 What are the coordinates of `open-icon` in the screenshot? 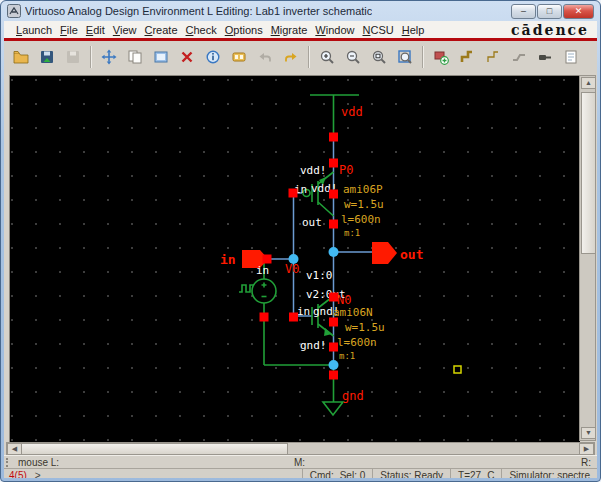 It's located at (21, 57).